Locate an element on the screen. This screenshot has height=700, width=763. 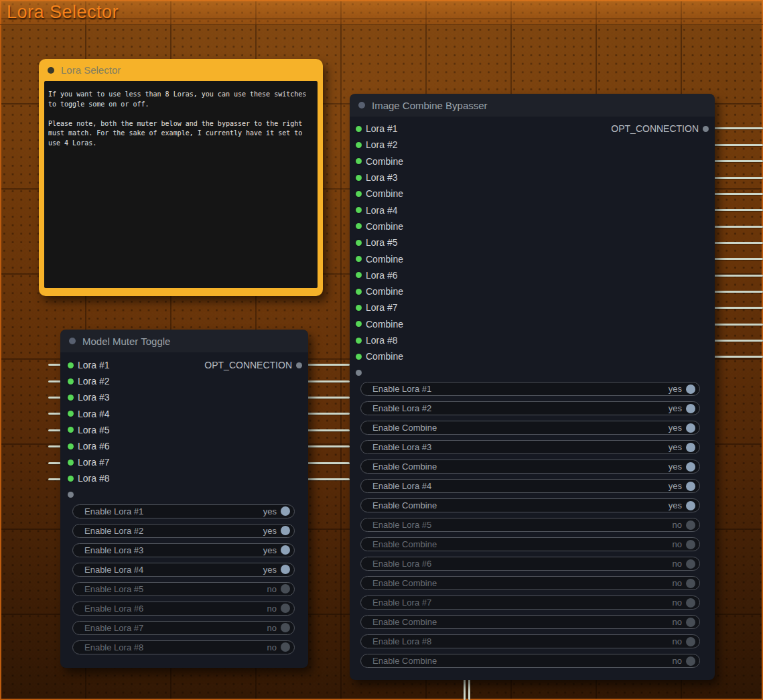
toggle-label: Enable Lora #8 is located at coordinates (523, 642).